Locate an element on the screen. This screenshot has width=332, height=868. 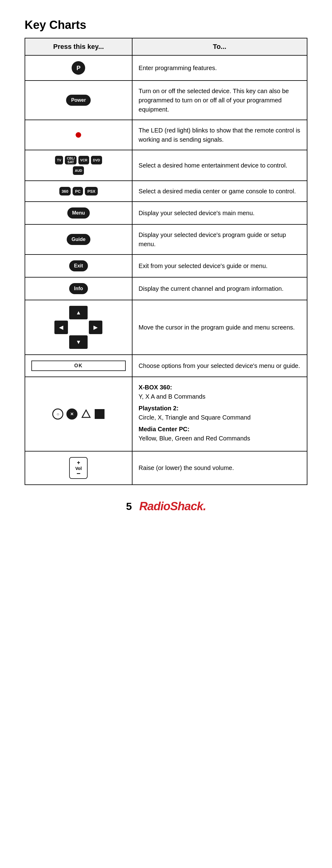
footer-brand-text1: Radio is located at coordinates (155, 506).